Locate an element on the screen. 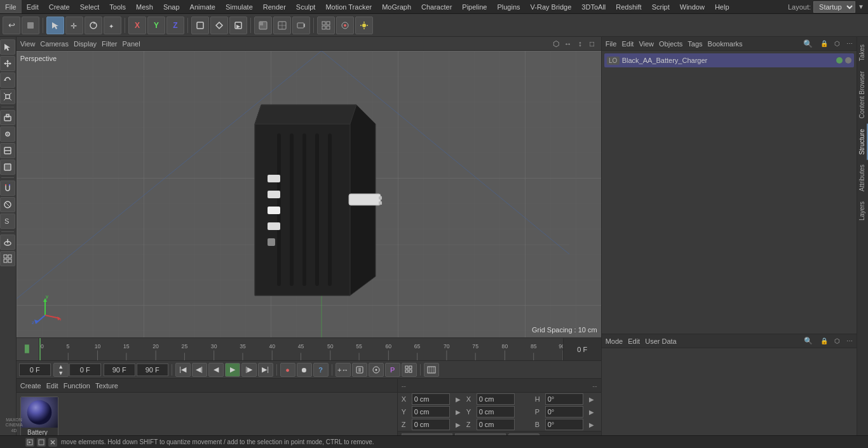  x-rot-input is located at coordinates (496, 399).